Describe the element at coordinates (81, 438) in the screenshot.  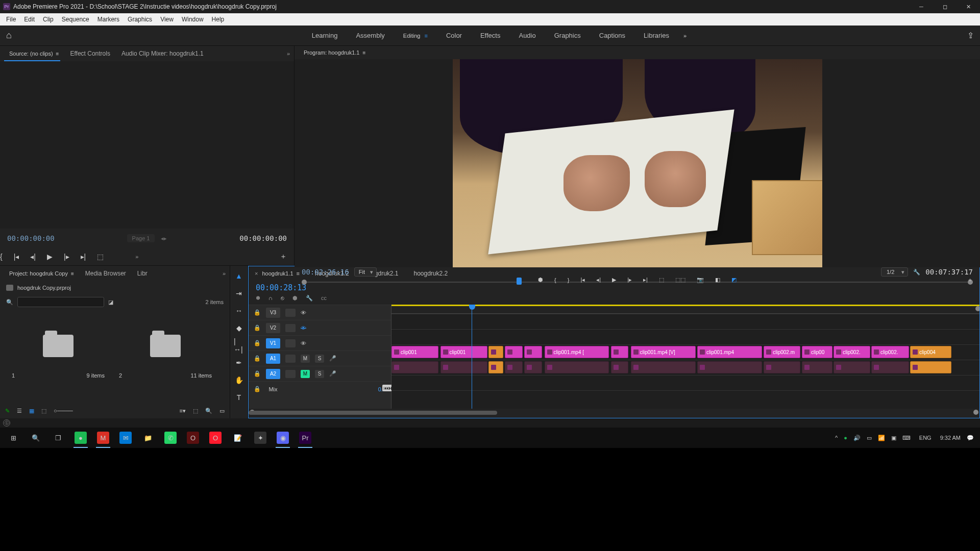
I see `taskbar-spotify: ●` at that location.